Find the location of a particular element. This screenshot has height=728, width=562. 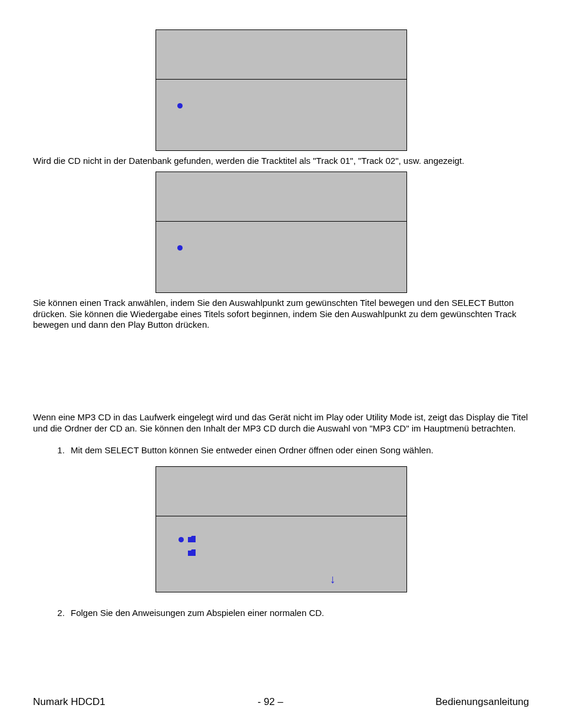

paragraph: Wird die CD nicht in der Datenbank gefun… is located at coordinates (281, 162).